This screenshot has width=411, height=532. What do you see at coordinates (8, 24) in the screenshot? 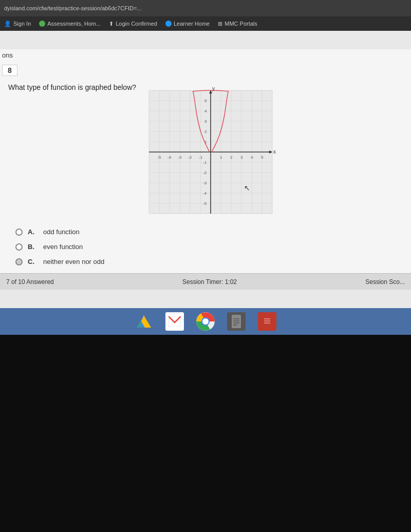
I see `sign-in-icon: 👤` at bounding box center [8, 24].